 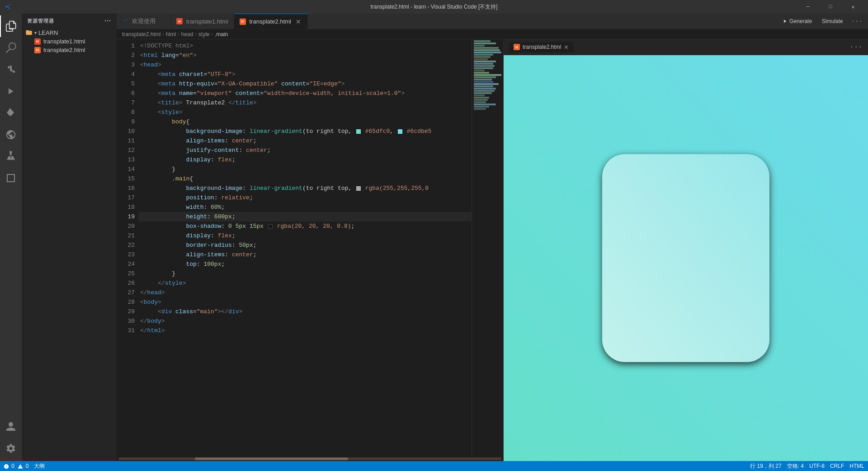 I want to click on breadcrumb-main: .main, so click(x=222, y=34).